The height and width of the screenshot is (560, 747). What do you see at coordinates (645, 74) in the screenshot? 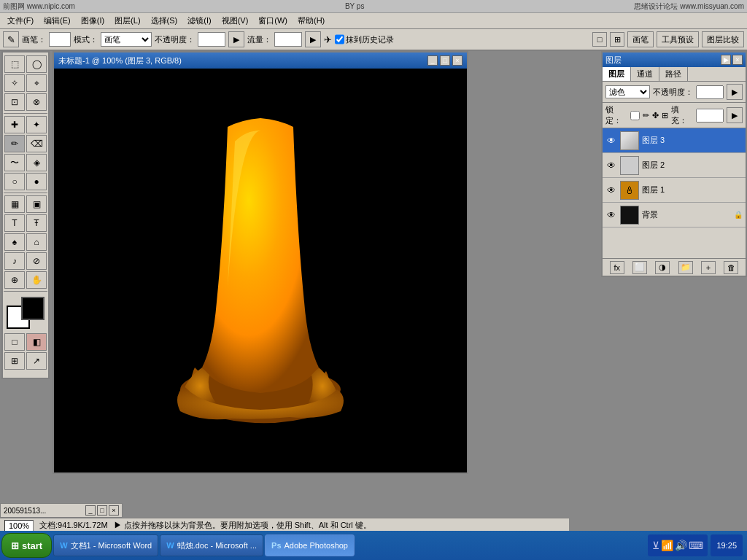
I see `tab-channels: 通道` at bounding box center [645, 74].